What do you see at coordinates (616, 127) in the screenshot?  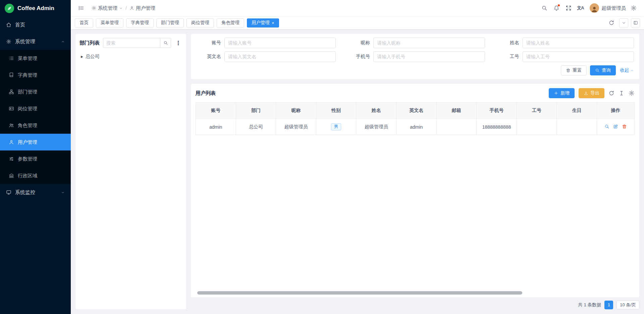 I see `cell-actions` at bounding box center [616, 127].